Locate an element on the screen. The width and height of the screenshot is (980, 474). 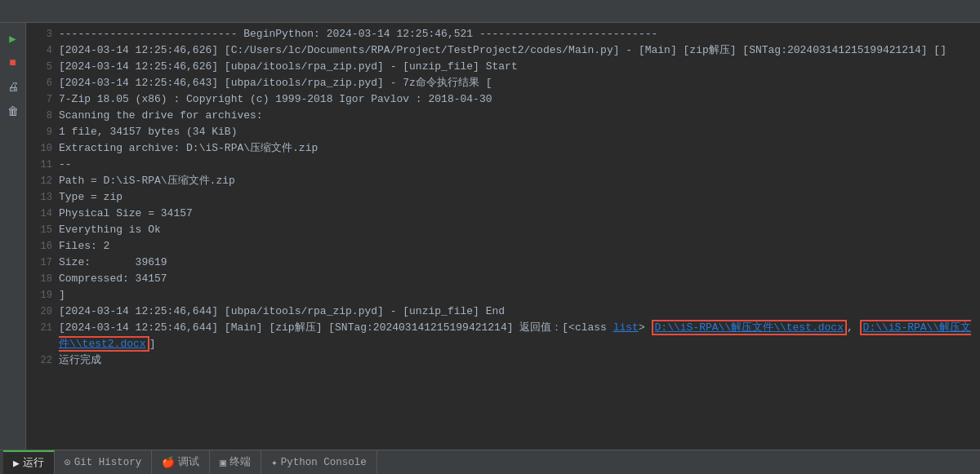
line-content: [2024-03-14 12:25:46,644] [ubpa/itools/r… is located at coordinates (518, 312).